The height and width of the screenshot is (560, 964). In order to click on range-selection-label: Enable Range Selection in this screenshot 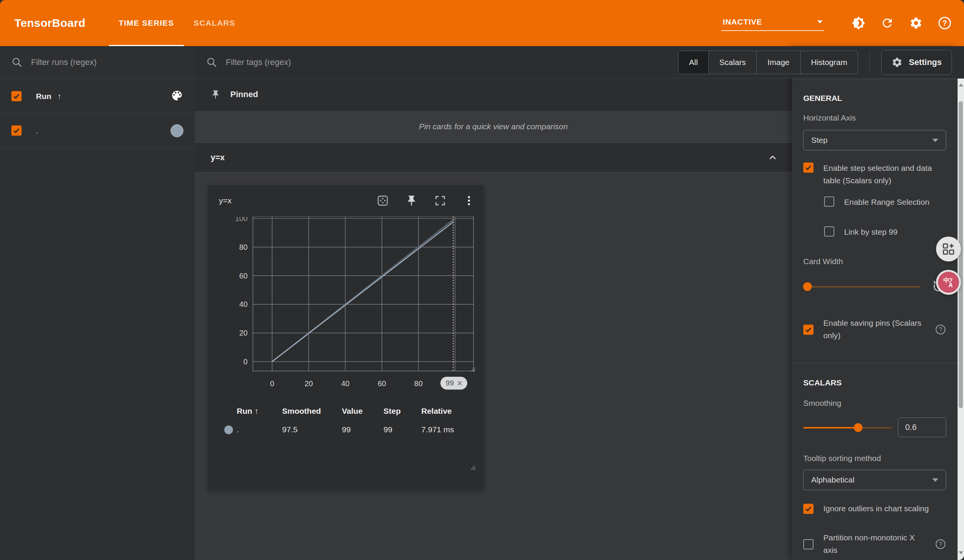, I will do `click(887, 202)`.